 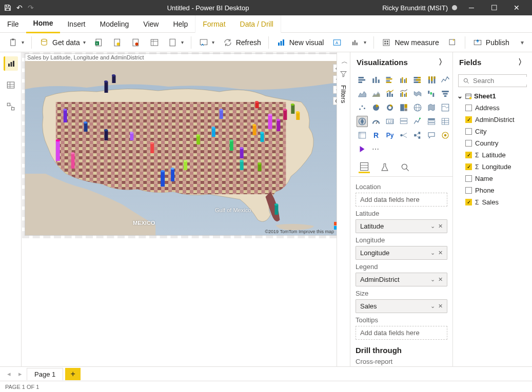 What do you see at coordinates (492, 191) in the screenshot?
I see `field-phone: Phone` at bounding box center [492, 191].